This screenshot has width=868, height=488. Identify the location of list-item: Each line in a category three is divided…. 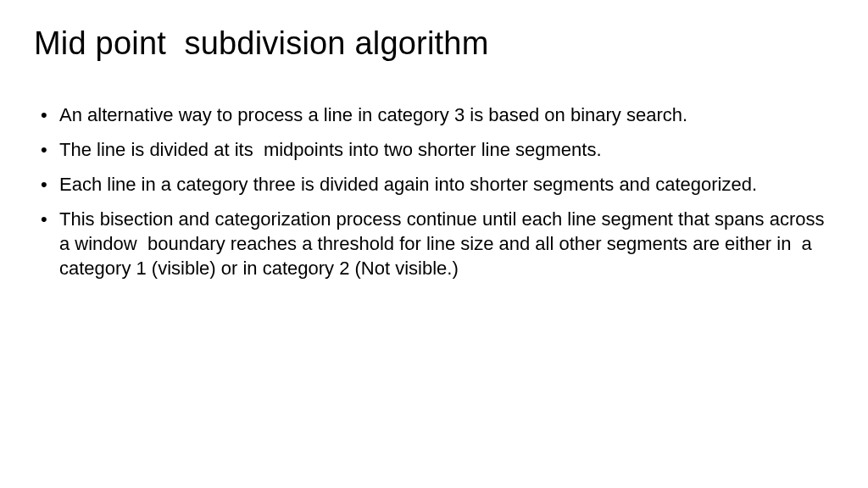
(437, 185).